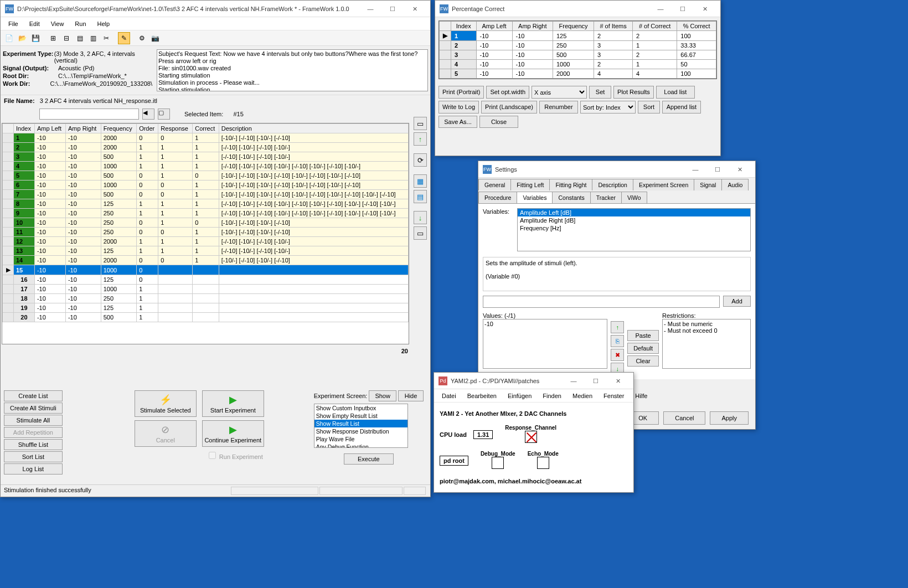 The image size is (908, 588). Describe the element at coordinates (634, 220) in the screenshot. I see `list-item: Amplitude Right [dB]` at that location.